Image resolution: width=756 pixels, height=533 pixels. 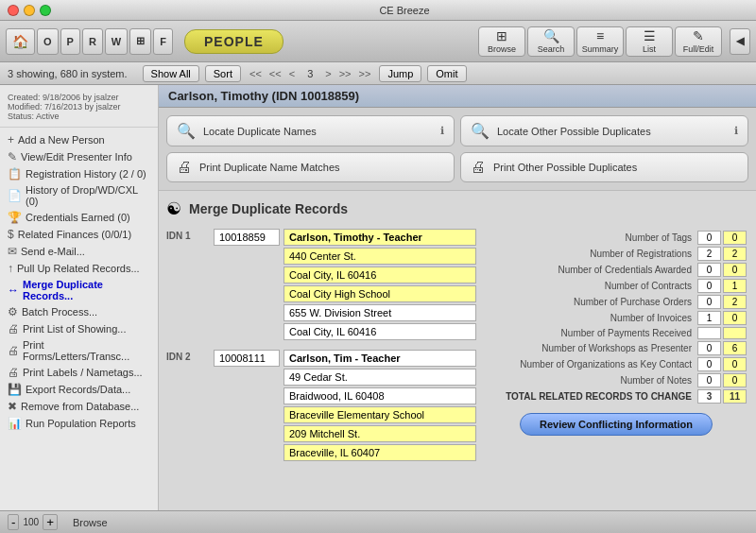 I want to click on nav-arrows: << << <, so click(x=272, y=74).